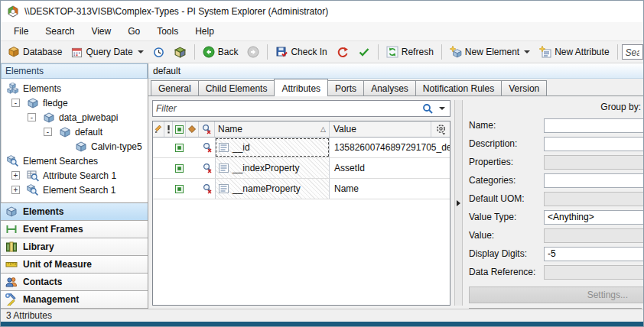  Describe the element at coordinates (381, 129) in the screenshot. I see `value-column-header: Value` at that location.